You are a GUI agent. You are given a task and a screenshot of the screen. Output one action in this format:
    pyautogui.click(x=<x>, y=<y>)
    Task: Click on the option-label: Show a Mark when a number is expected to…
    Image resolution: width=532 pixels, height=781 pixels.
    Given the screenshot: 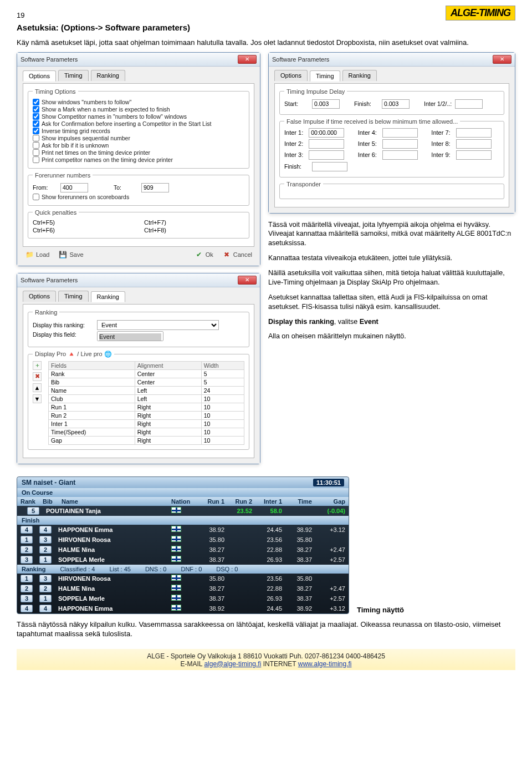 What is the action you would take?
    pyautogui.click(x=106, y=109)
    